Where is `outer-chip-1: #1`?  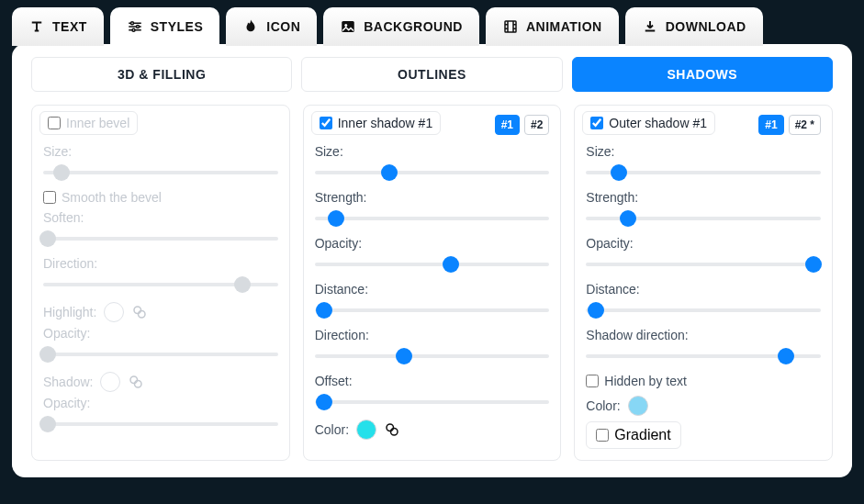
outer-chip-1: #1 is located at coordinates (771, 125).